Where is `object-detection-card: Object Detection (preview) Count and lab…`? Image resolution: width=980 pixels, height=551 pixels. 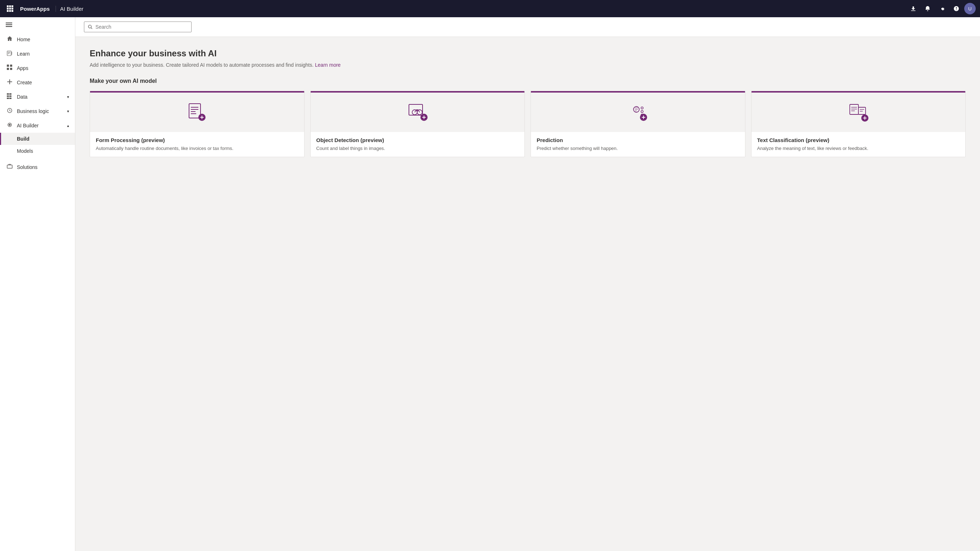 object-detection-card: Object Detection (preview) Count and lab… is located at coordinates (418, 124).